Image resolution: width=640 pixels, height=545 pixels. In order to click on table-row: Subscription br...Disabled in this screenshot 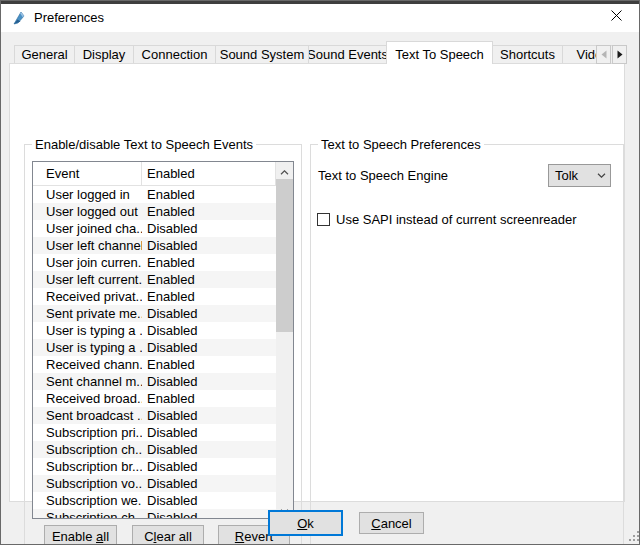, I will do `click(154, 466)`.